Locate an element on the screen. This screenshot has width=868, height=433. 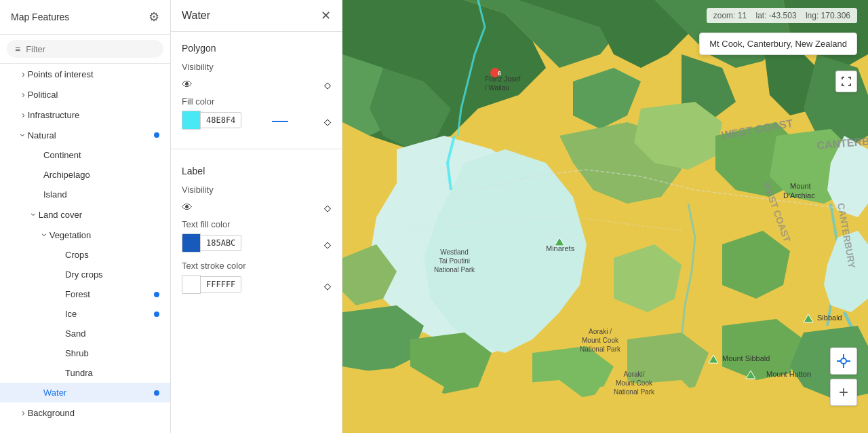
zoom-label: zoom: is located at coordinates (724, 16).